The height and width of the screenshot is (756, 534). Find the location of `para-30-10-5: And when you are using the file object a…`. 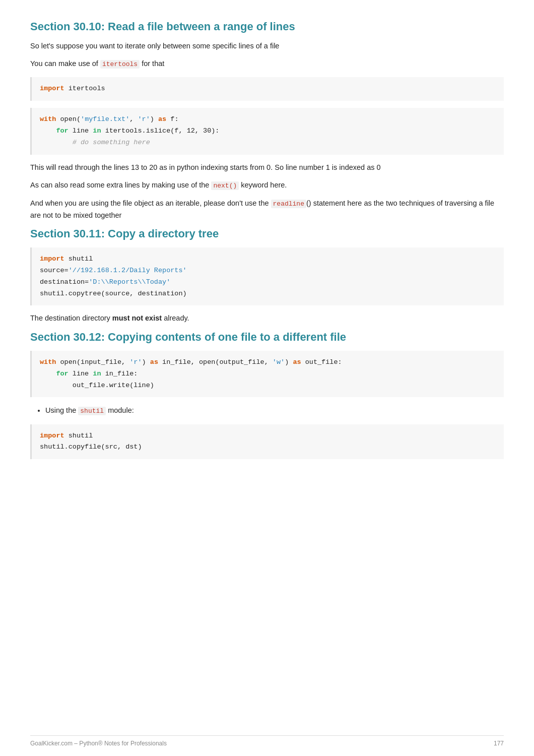

para-30-10-5: And when you are using the file object a… is located at coordinates (267, 210).